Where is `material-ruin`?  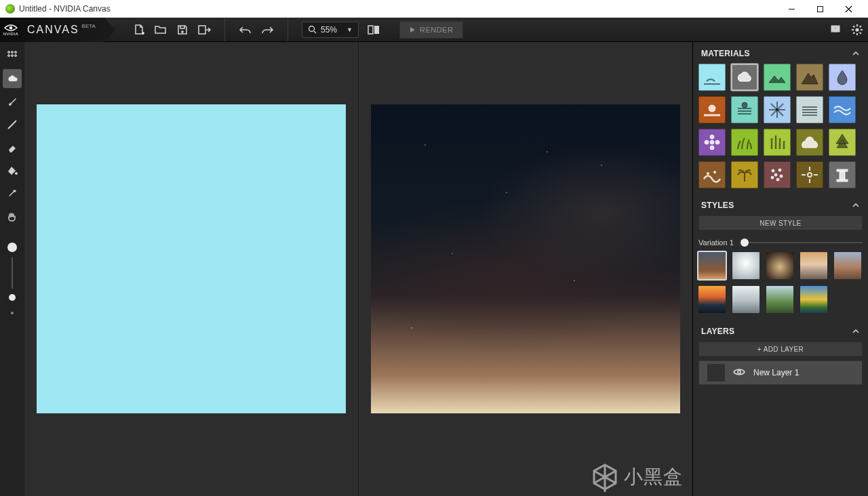
material-ruin is located at coordinates (842, 175).